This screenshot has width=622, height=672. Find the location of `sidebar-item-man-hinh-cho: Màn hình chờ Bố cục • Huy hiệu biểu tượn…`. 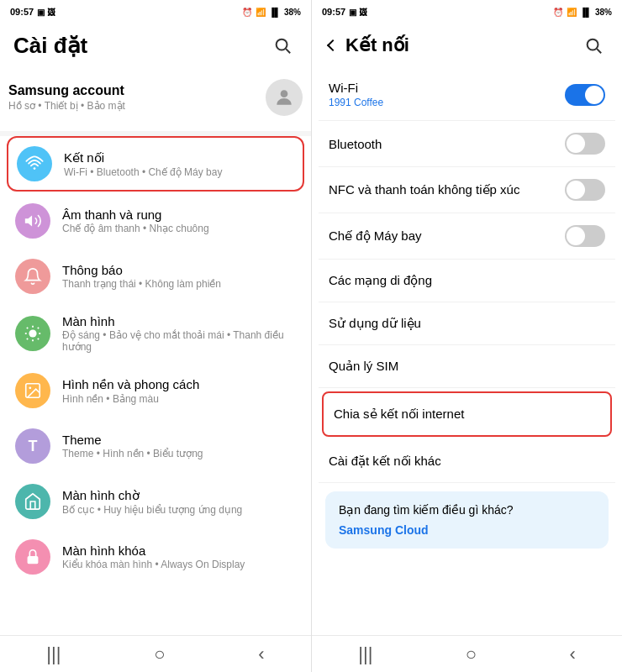

sidebar-item-man-hinh-cho: Màn hình chờ Bố cục • Huy hiệu biểu tượn… is located at coordinates (156, 501).